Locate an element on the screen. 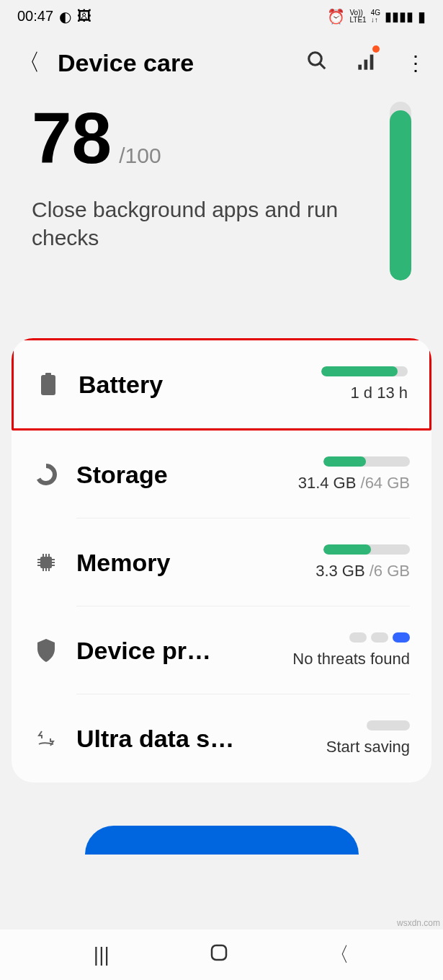  score-hint: Close background apps and run checks is located at coordinates (210, 224).